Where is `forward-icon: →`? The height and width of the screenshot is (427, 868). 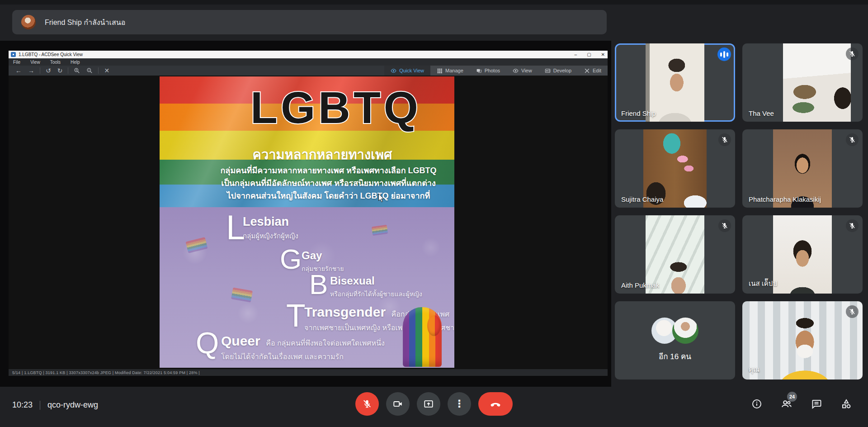 forward-icon: → is located at coordinates (31, 71).